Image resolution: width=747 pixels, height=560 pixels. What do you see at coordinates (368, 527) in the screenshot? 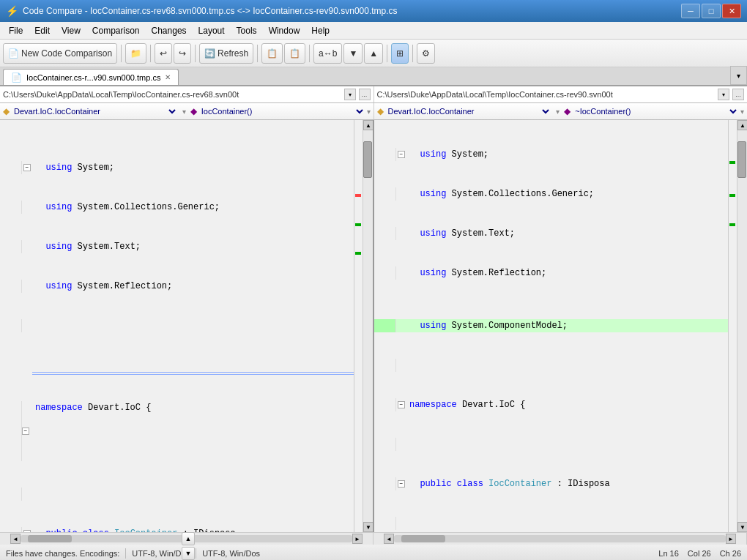
I see `left-vscroll-down: ▼` at bounding box center [368, 527].